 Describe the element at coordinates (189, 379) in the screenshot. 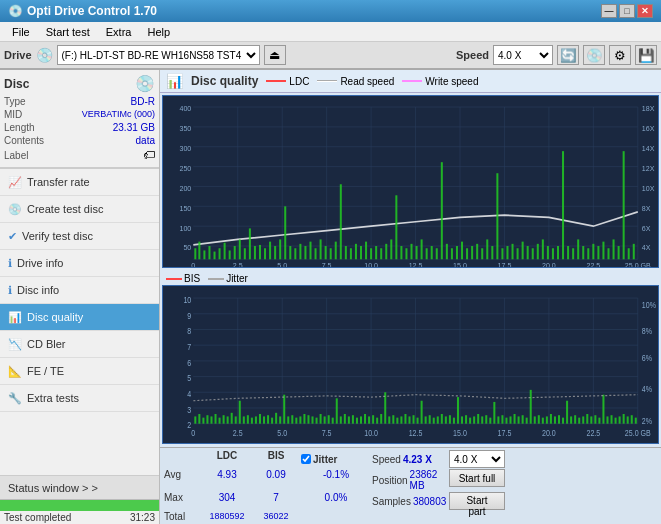

I see `svg-text: 5` at that location.